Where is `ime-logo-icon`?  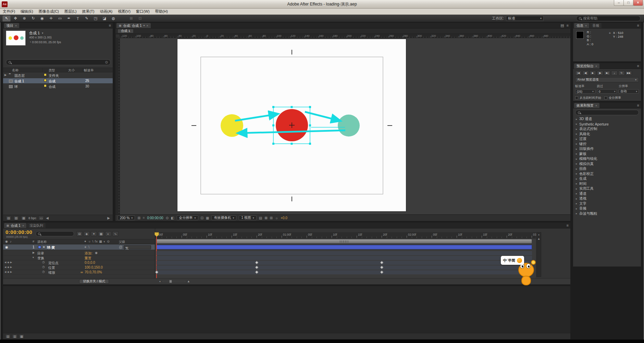
ime-logo-icon is located at coordinates (519, 261).